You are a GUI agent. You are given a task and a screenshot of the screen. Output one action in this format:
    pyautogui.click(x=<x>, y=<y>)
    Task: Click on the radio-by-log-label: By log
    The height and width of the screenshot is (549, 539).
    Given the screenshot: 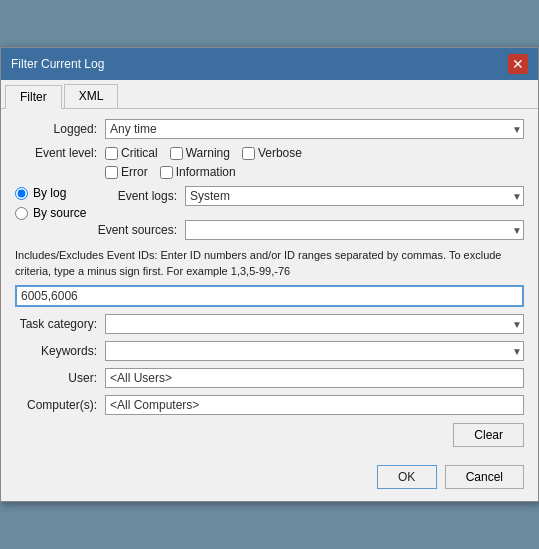 What is the action you would take?
    pyautogui.click(x=50, y=193)
    